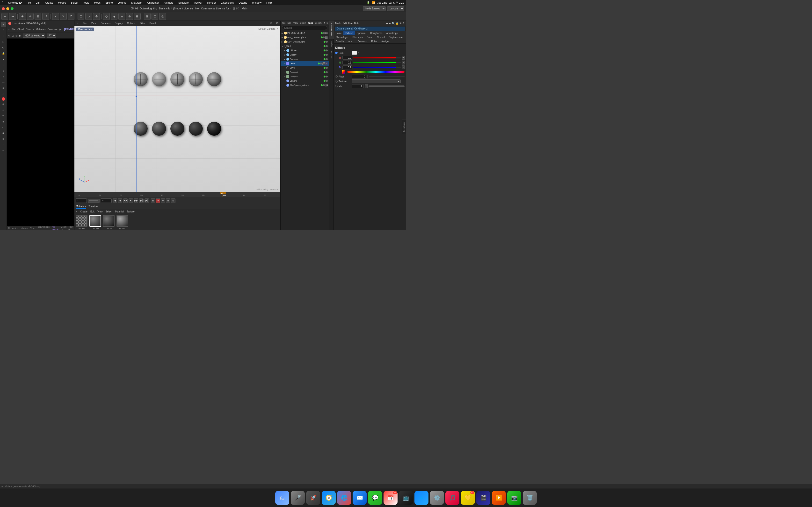 This screenshot has height=507, width=812. I want to click on menu-tools: Tools, so click(86, 3).